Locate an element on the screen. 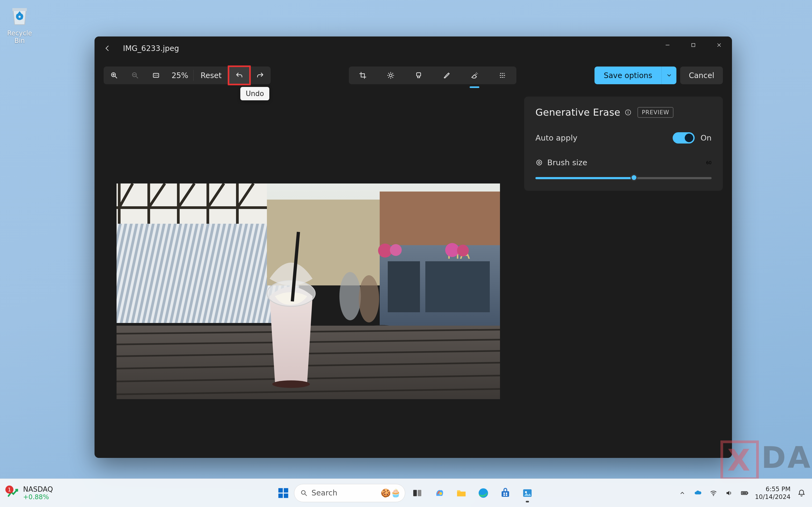  info-icon is located at coordinates (628, 113).